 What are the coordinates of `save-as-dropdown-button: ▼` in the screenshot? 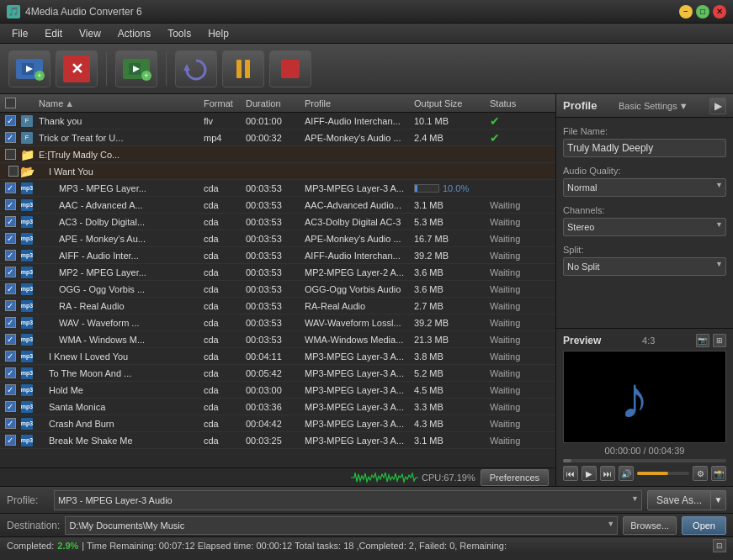 It's located at (719, 500).